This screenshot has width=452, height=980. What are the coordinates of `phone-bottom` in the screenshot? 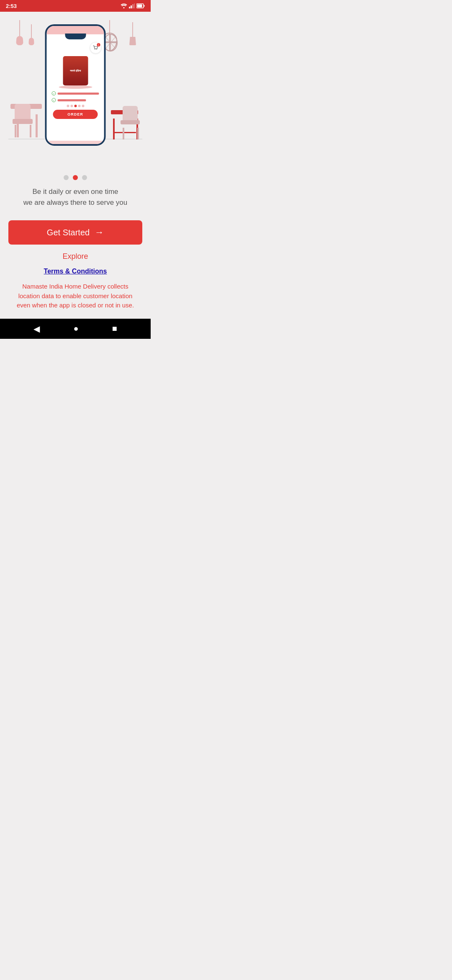 It's located at (75, 142).